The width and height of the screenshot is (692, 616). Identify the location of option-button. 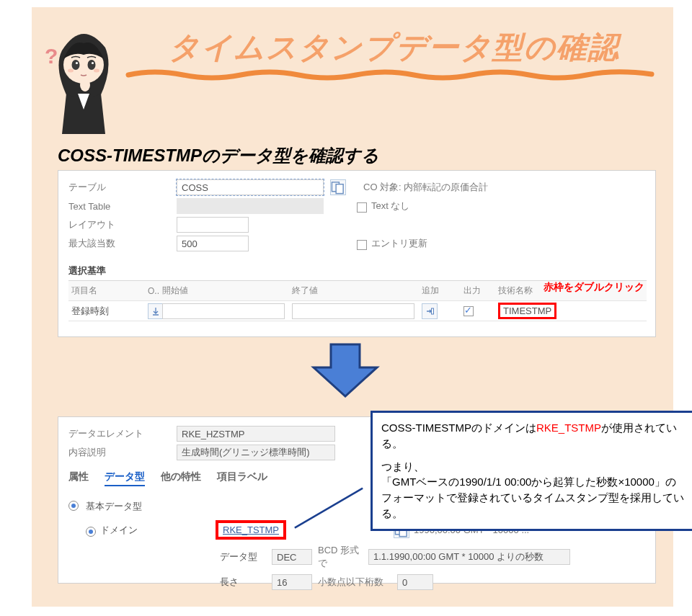
(156, 311).